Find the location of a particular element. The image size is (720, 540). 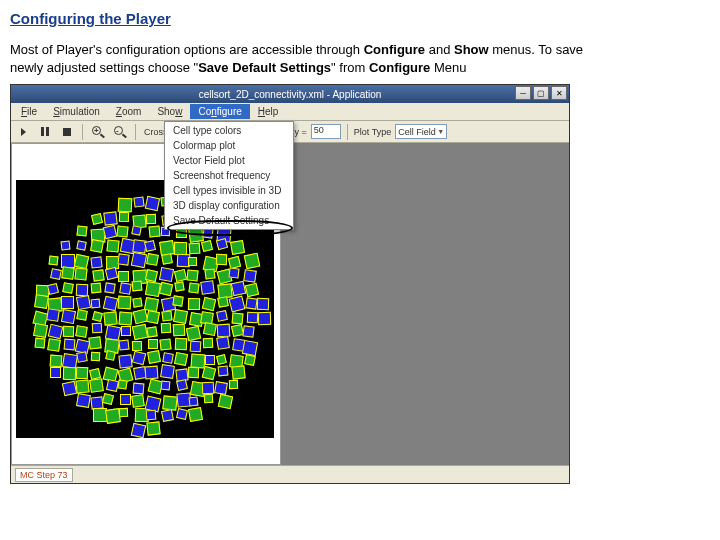

para-text: and is located at coordinates (440, 50).